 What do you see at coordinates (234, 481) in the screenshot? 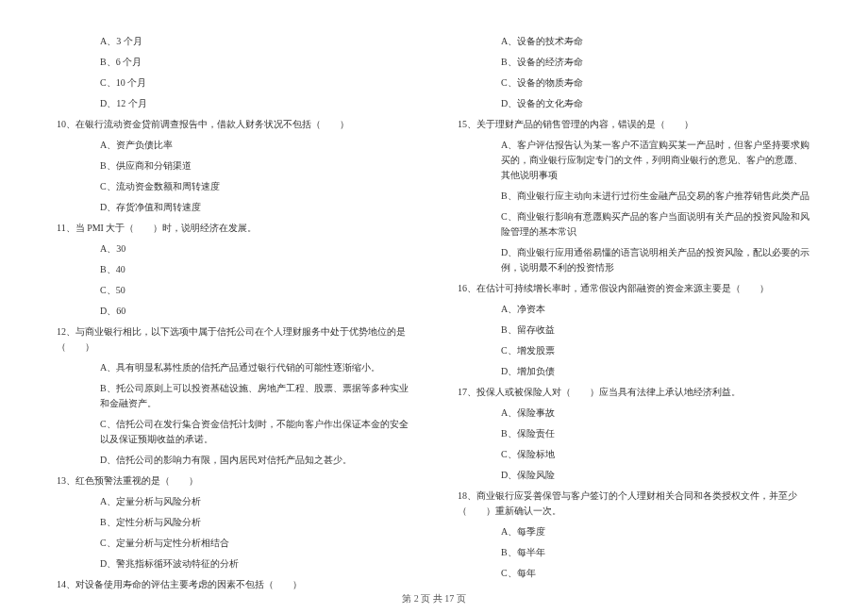
I see `q13-stem: 13、红色预警法重视的是（ ）` at bounding box center [234, 481].